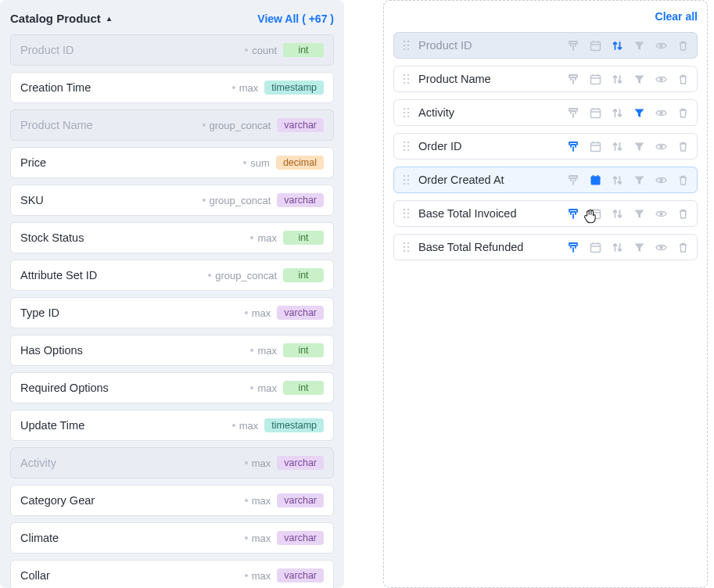  I want to click on type-badge: decimal, so click(300, 163).